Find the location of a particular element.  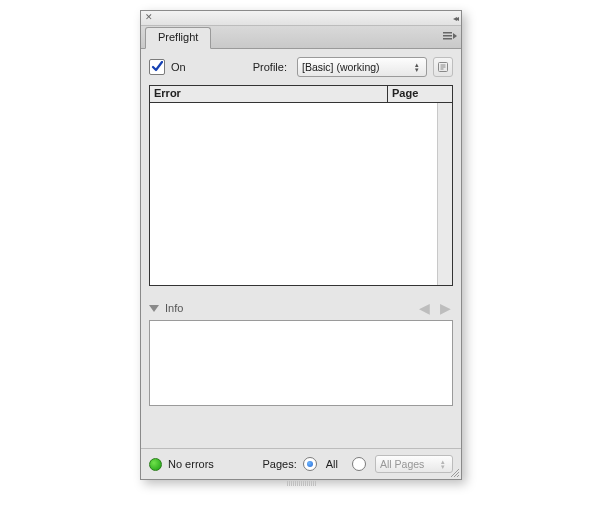

profile-label: Profile: is located at coordinates (270, 67).